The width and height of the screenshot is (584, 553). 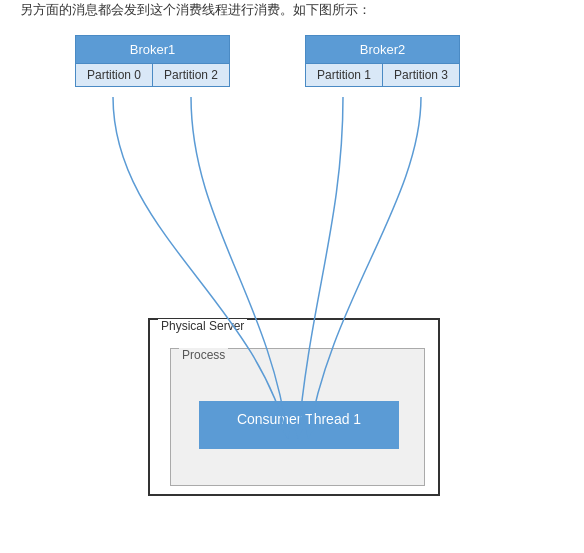 I want to click on broker2-partition-1: Partition 1, so click(x=344, y=75).